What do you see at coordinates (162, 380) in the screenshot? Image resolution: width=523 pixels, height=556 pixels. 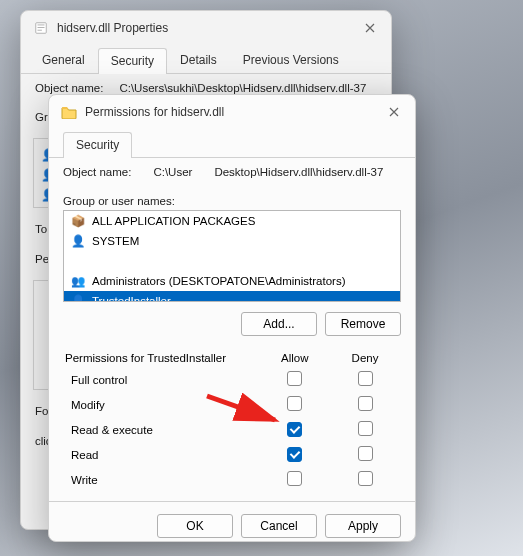 I see `perm-name: Full control` at bounding box center [162, 380].